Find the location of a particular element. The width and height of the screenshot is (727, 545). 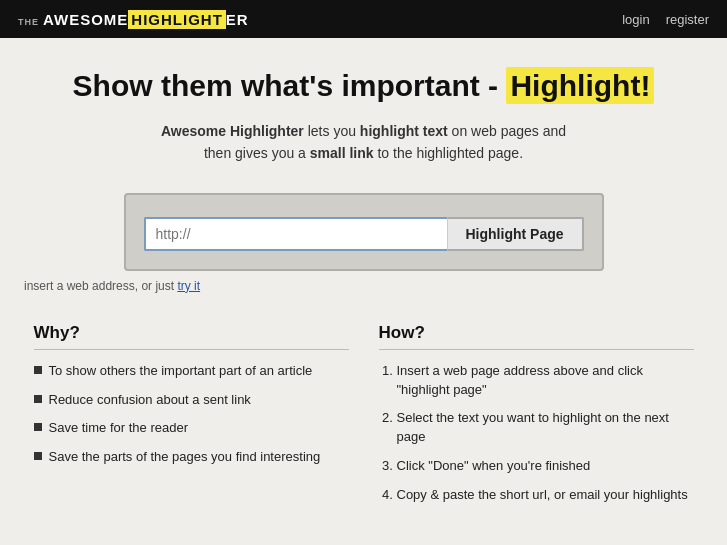

register-link: register is located at coordinates (688, 20).